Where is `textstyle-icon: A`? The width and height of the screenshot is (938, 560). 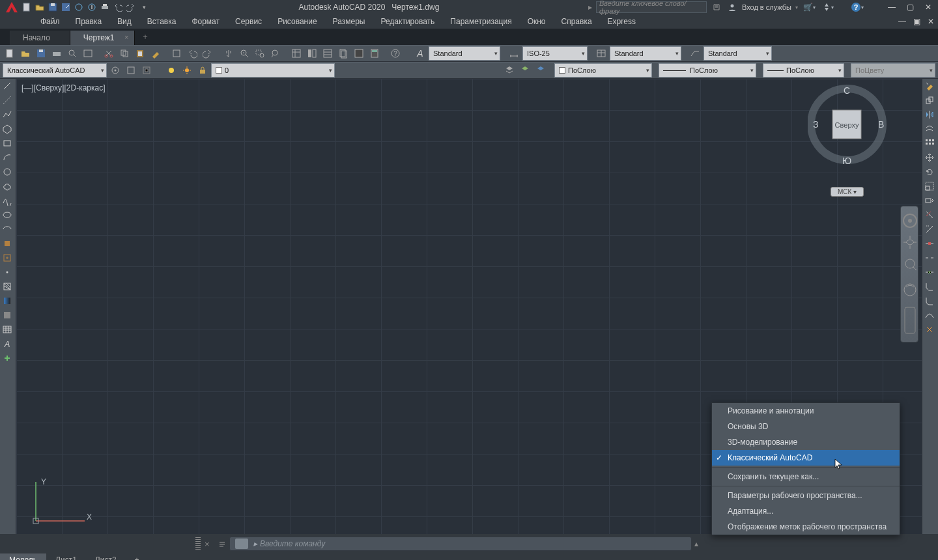
textstyle-icon: A is located at coordinates (420, 53).